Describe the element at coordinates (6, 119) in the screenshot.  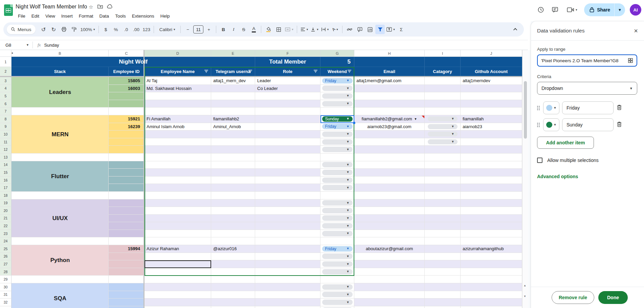
I see `row-header: 8` at that location.